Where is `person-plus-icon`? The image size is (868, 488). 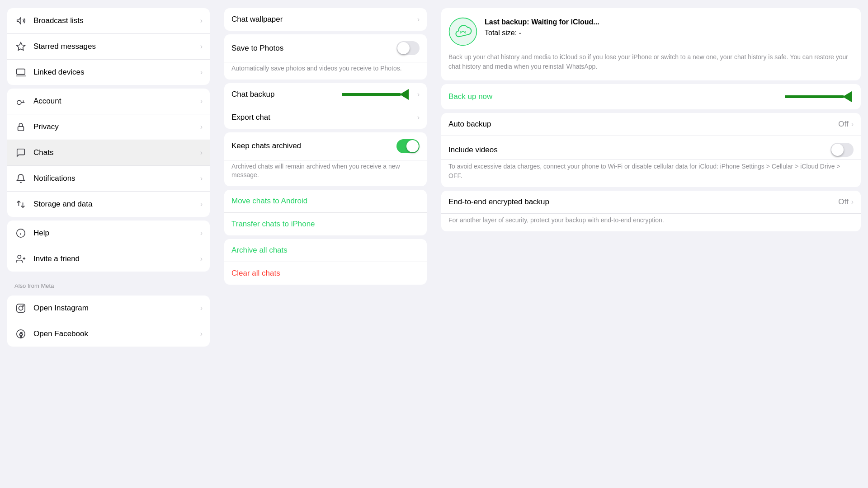
person-plus-icon is located at coordinates (21, 259).